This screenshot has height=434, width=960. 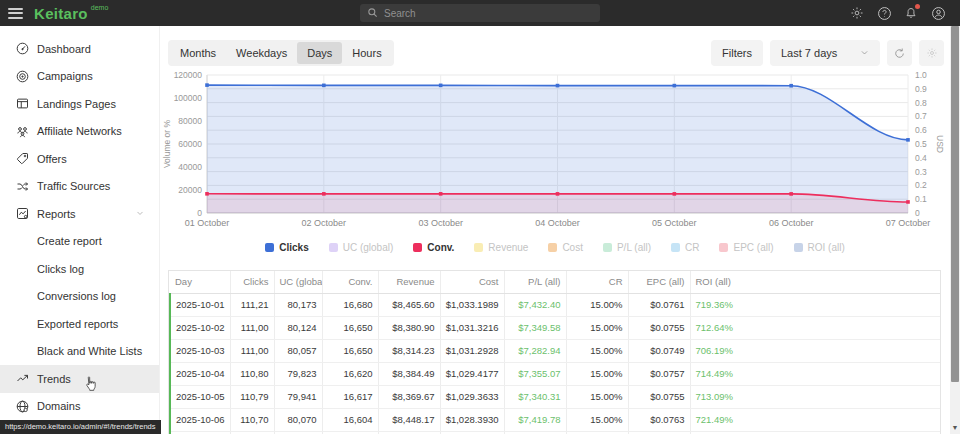 What do you see at coordinates (100, 8) in the screenshot?
I see `logo-demo-badge: demo` at bounding box center [100, 8].